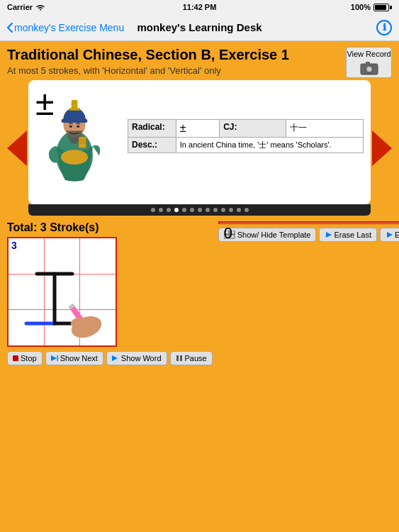 Image resolution: width=399 pixels, height=532 pixels. What do you see at coordinates (382, 148) in the screenshot?
I see `next-card-button` at bounding box center [382, 148].